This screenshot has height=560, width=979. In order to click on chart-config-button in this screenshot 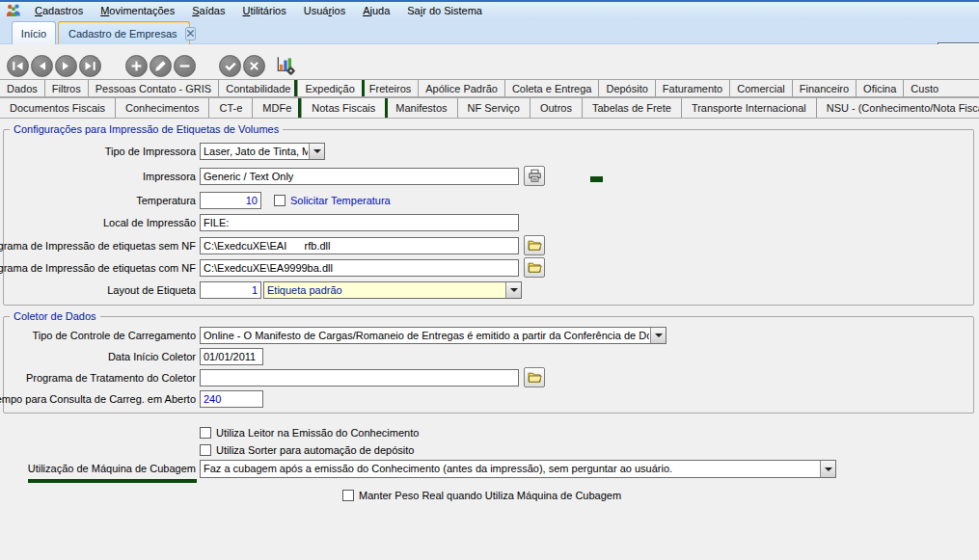, I will do `click(286, 66)`.